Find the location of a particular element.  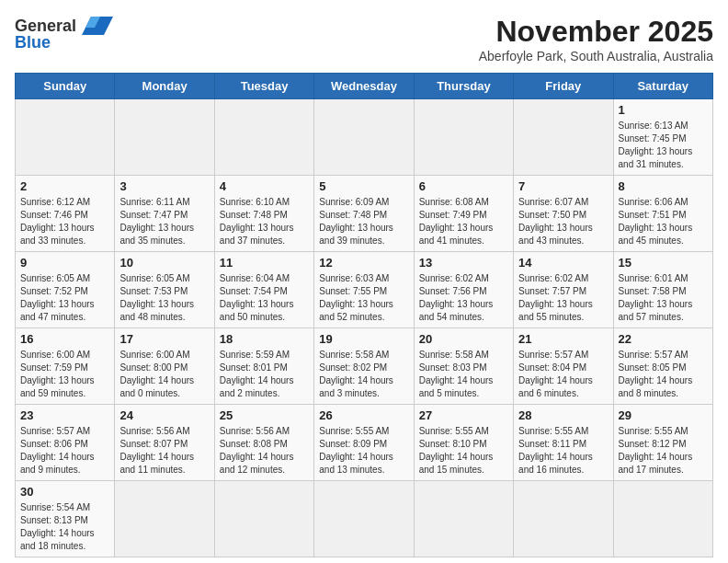

day-number: 20 is located at coordinates (463, 339).